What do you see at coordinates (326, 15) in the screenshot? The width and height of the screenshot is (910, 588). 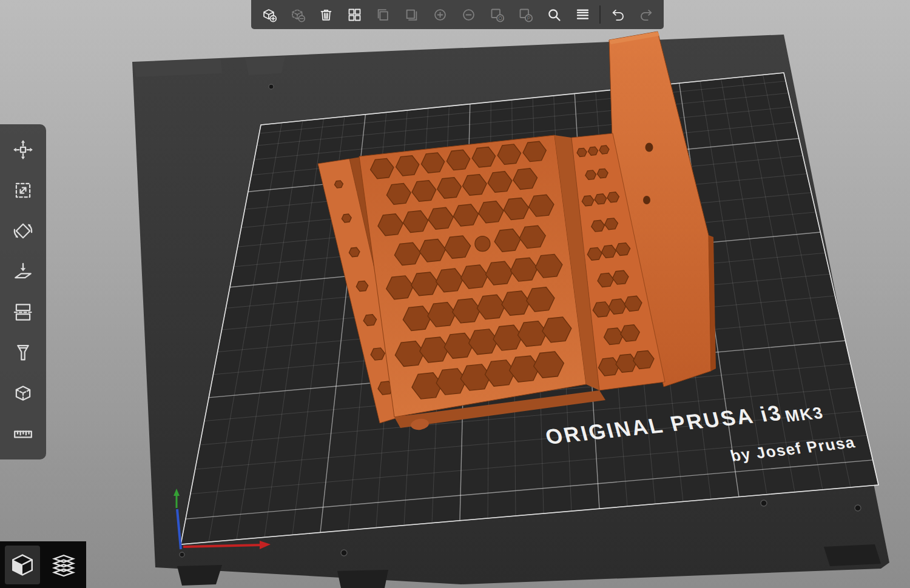 I see `trash-icon` at bounding box center [326, 15].